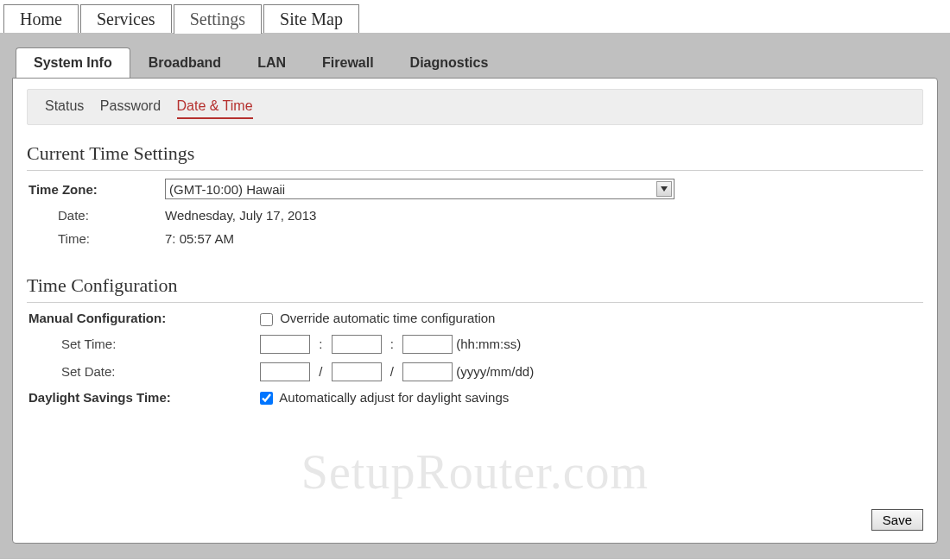  What do you see at coordinates (266, 319) in the screenshot?
I see `override-checkbox` at bounding box center [266, 319].